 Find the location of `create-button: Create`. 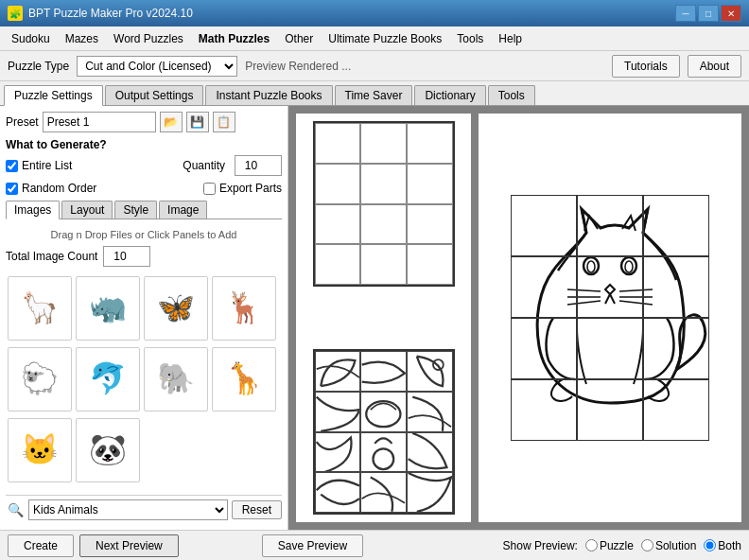

create-button: Create is located at coordinates (41, 546).